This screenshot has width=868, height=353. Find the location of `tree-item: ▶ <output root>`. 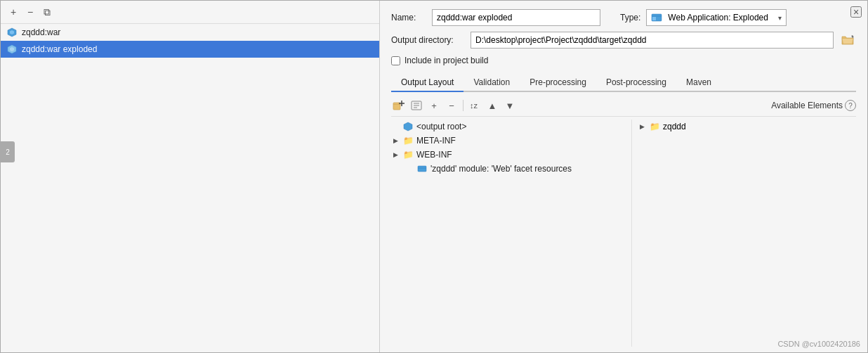

tree-item: ▶ <output root> is located at coordinates (508, 127).